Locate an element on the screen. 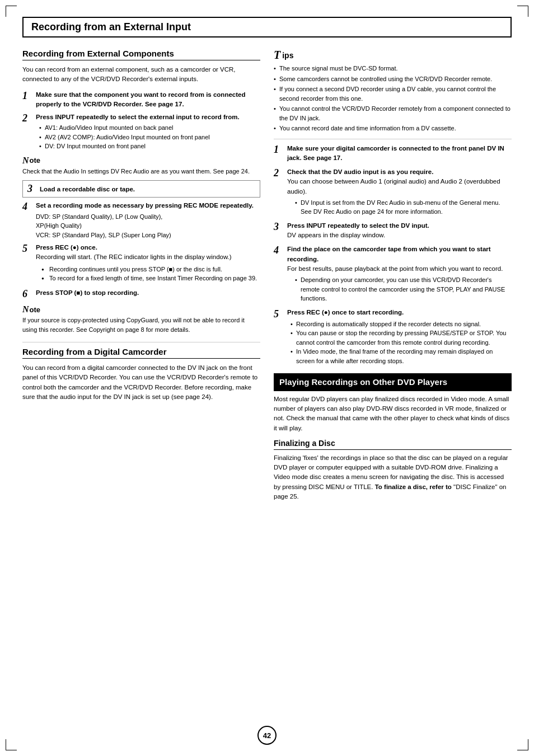  r-step2: 2 Check that the DV audio input is as yo… is located at coordinates (393, 192).